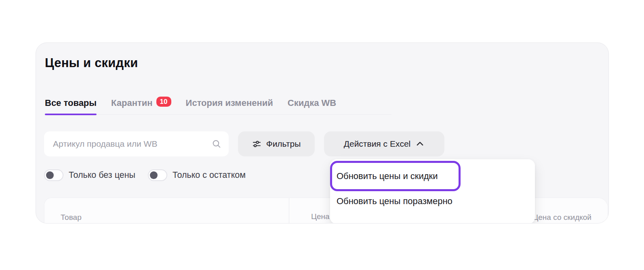 The height and width of the screenshot is (270, 644). What do you see at coordinates (312, 106) in the screenshot?
I see `tab-wb-discount: Скидка WB` at bounding box center [312, 106].